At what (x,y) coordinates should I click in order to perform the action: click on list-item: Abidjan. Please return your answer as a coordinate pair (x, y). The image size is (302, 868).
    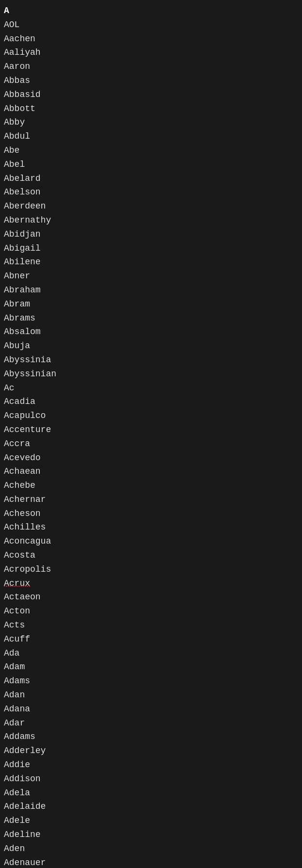
    Looking at the image, I should click on (151, 235).